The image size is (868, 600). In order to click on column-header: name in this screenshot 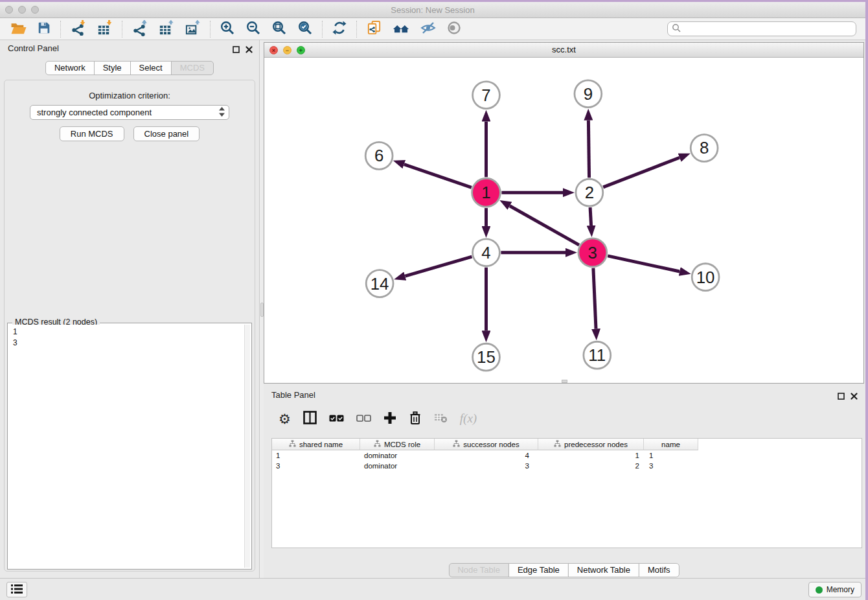, I will do `click(671, 444)`.